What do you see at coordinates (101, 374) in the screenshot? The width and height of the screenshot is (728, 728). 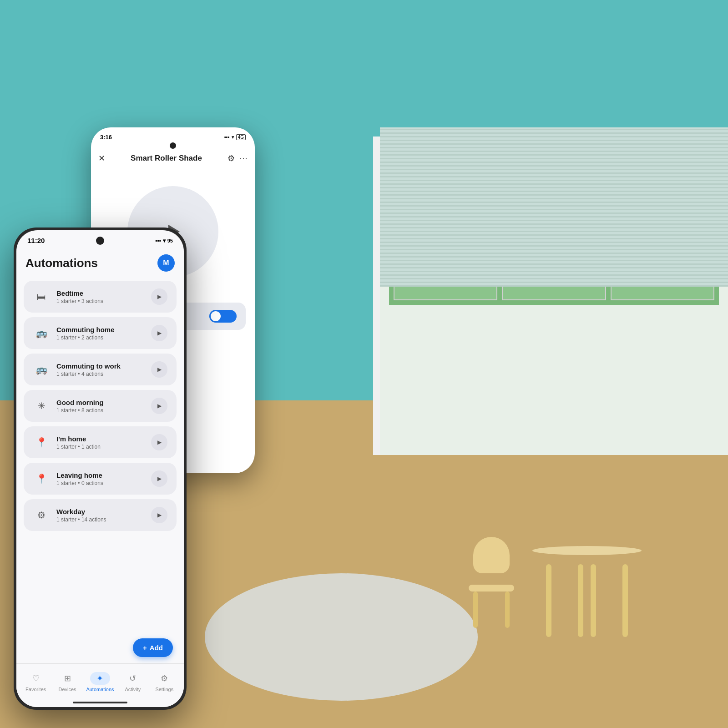 I see `commuting-work-subtitle: 1 starter • 4 actions` at bounding box center [101, 374].